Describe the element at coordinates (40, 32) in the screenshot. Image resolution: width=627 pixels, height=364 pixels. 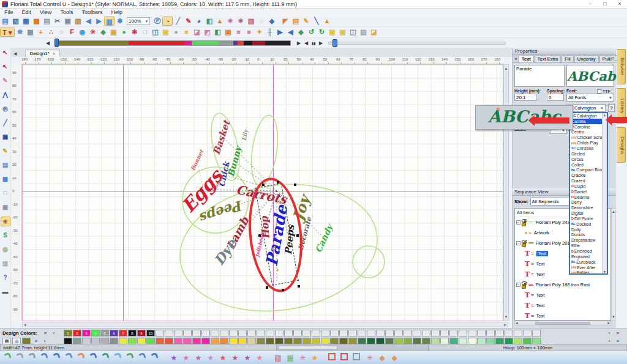
I see `plus-shape-icon: +` at that location.